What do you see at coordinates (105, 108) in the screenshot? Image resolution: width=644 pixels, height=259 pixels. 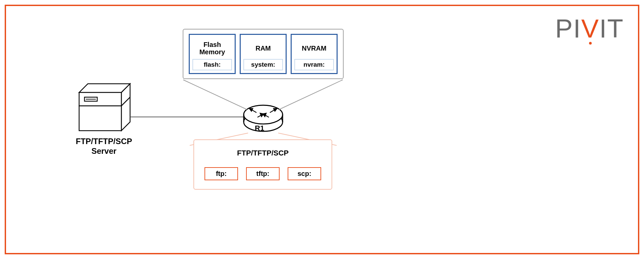 I see `server-icon` at bounding box center [105, 108].